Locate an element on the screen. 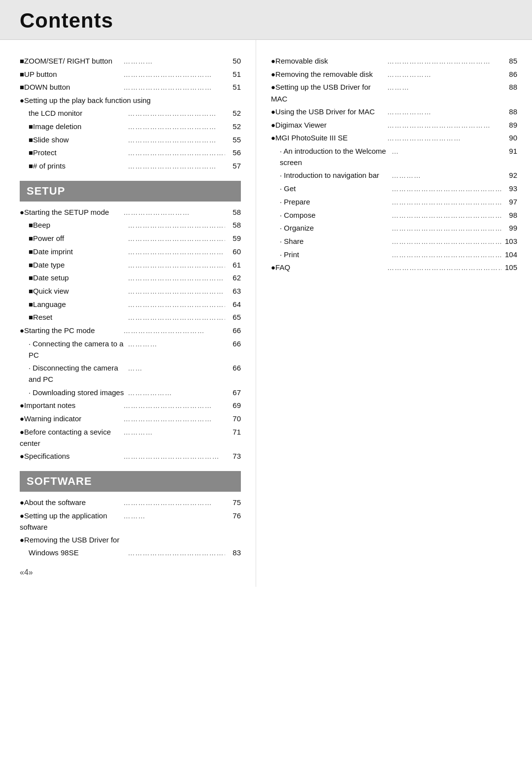 This screenshot has height=777, width=532. toc-item-label: ●Using the USB Driver for MAC is located at coordinates (328, 111).